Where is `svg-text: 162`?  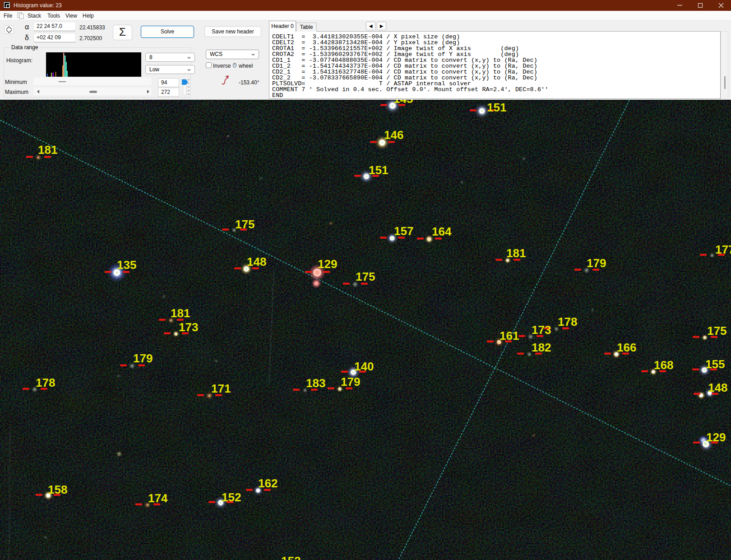 svg-text: 162 is located at coordinates (268, 483).